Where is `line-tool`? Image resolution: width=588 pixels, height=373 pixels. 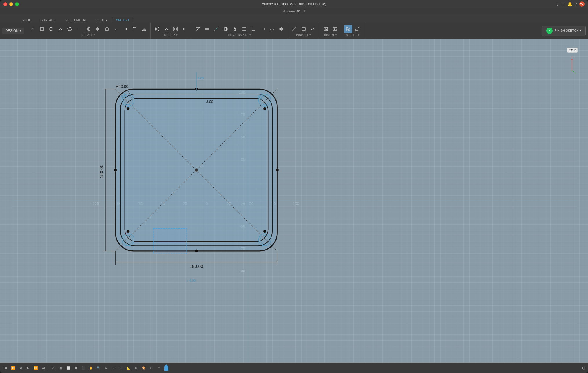 line-tool is located at coordinates (33, 29).